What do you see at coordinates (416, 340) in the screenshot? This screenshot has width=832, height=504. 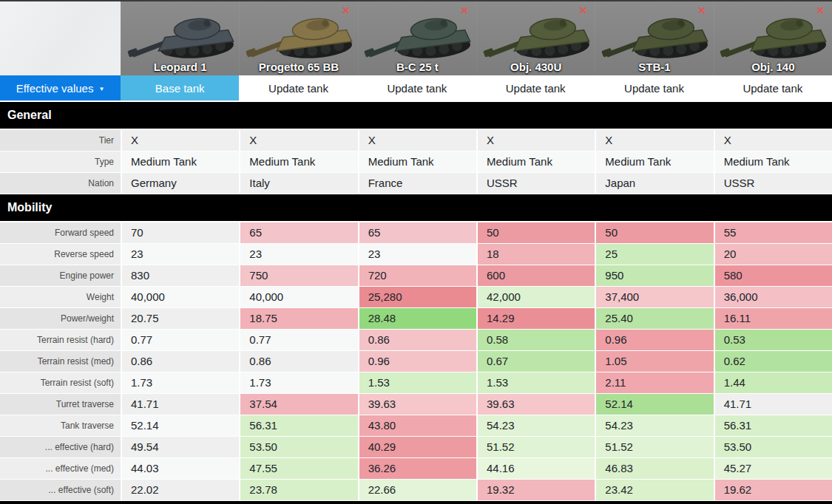 I see `table-row-terrain-resist-hard: Terrain resist (hard)0.770.770.860.580.9…` at bounding box center [416, 340].